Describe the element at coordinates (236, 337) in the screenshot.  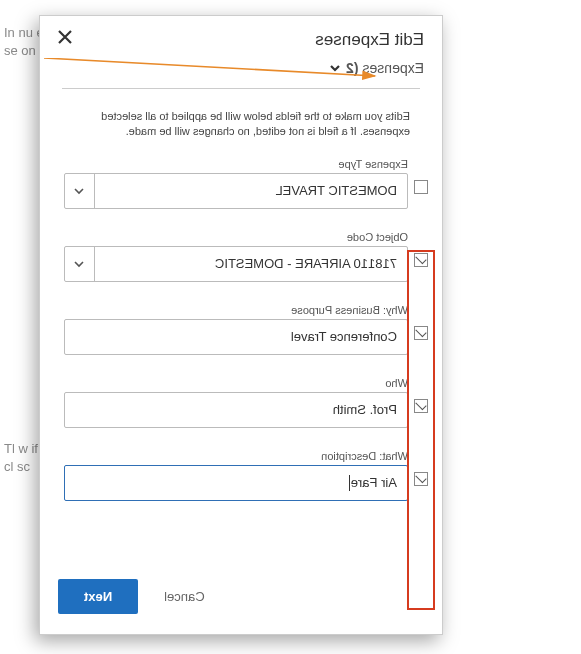
I see `input-why: Conference Travel` at that location.